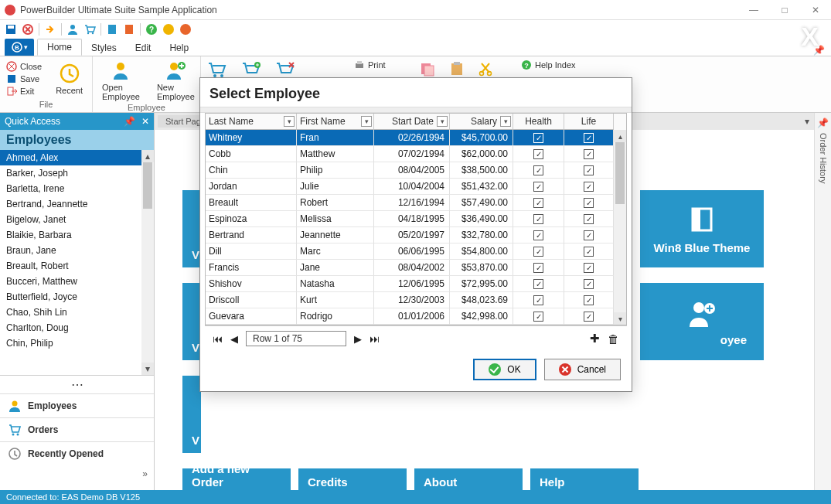  What do you see at coordinates (702, 229) in the screenshot?
I see `tile-win8-theme: Win8 Blue Theme` at bounding box center [702, 229].